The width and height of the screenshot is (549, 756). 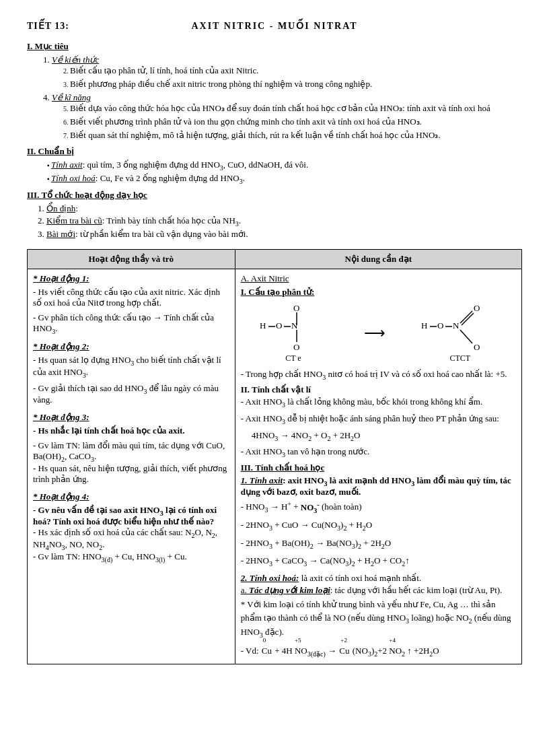 What do you see at coordinates (378, 526) in the screenshot?
I see `reaction-2: - 2HNO3 + CuO → Cu(NO3)2 + H2O` at bounding box center [378, 526].